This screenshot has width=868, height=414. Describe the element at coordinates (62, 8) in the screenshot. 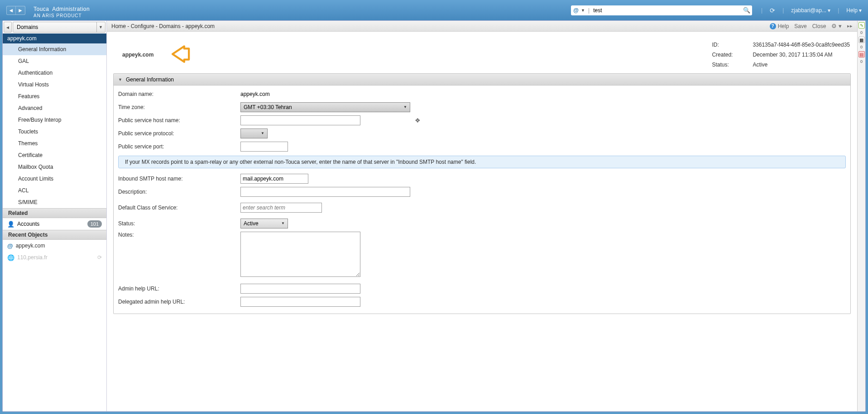

I see `brand-title: Touca Administration` at that location.